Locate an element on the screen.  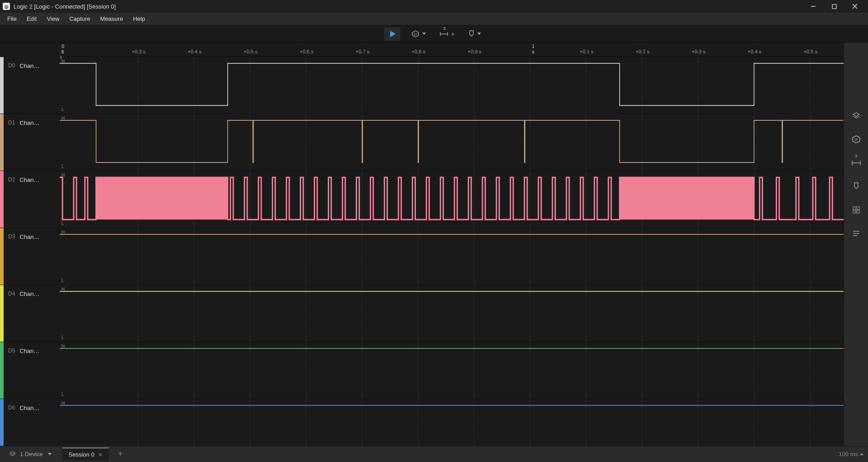
channel-label: D2Chan… is located at coordinates (30, 199).